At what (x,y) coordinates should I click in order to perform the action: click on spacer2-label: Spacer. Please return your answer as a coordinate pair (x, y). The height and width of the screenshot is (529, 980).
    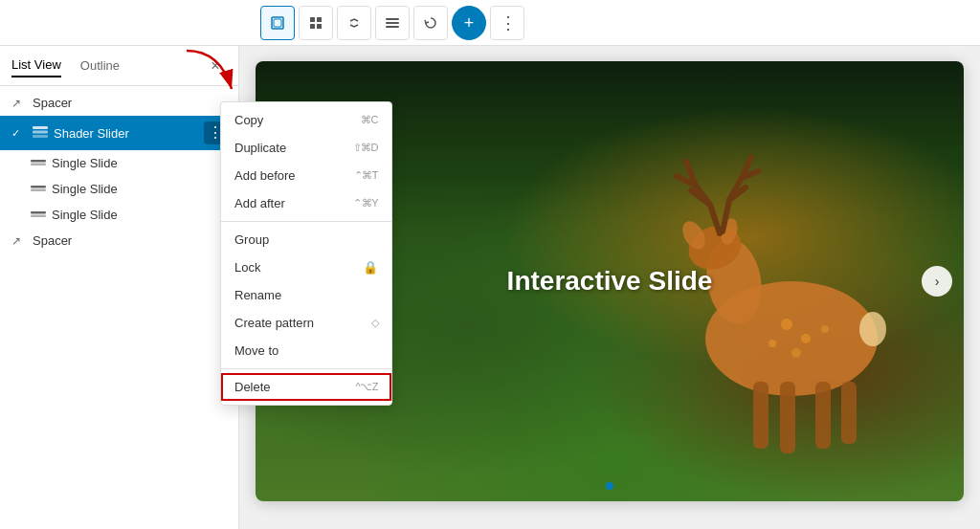
    Looking at the image, I should click on (130, 241).